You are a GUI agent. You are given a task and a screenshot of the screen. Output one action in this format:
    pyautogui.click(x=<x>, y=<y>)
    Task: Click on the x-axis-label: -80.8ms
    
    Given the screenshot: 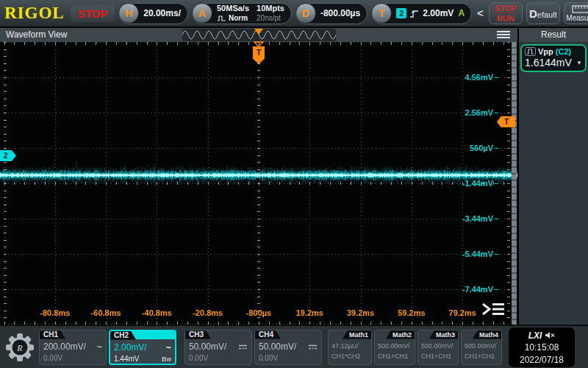 What is the action you would take?
    pyautogui.click(x=54, y=313)
    